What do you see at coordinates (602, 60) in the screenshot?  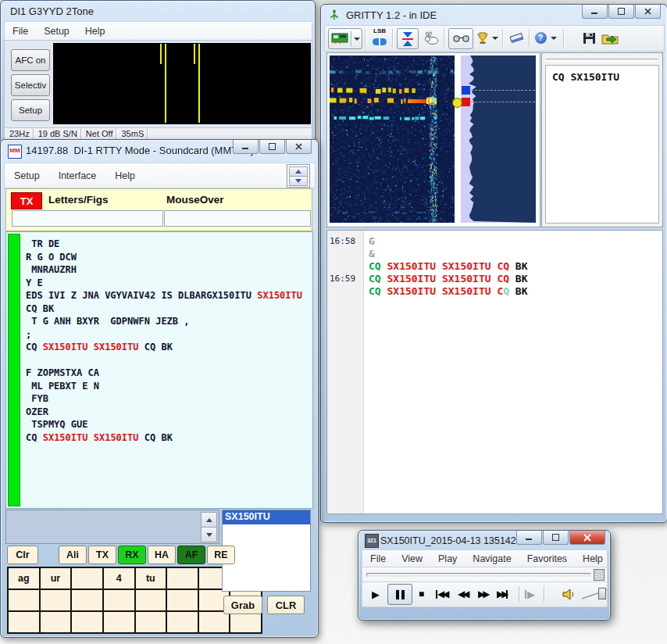 I see `panel-splitter` at bounding box center [602, 60].